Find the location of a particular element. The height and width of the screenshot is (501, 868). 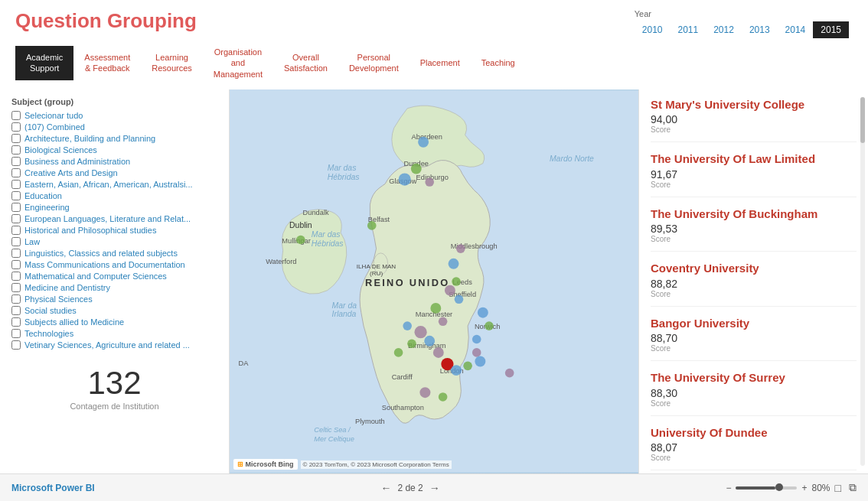

university-name-0: St Mary's University College is located at coordinates (753, 105).